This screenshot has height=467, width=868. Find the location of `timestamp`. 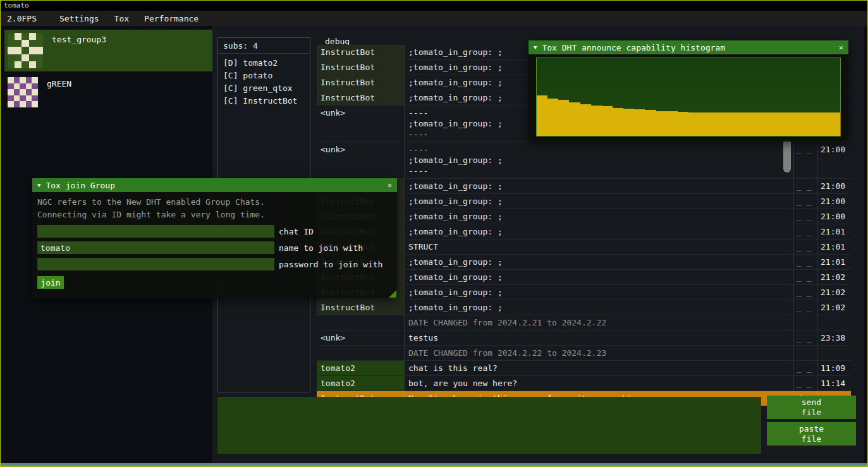

timestamp is located at coordinates (834, 353).